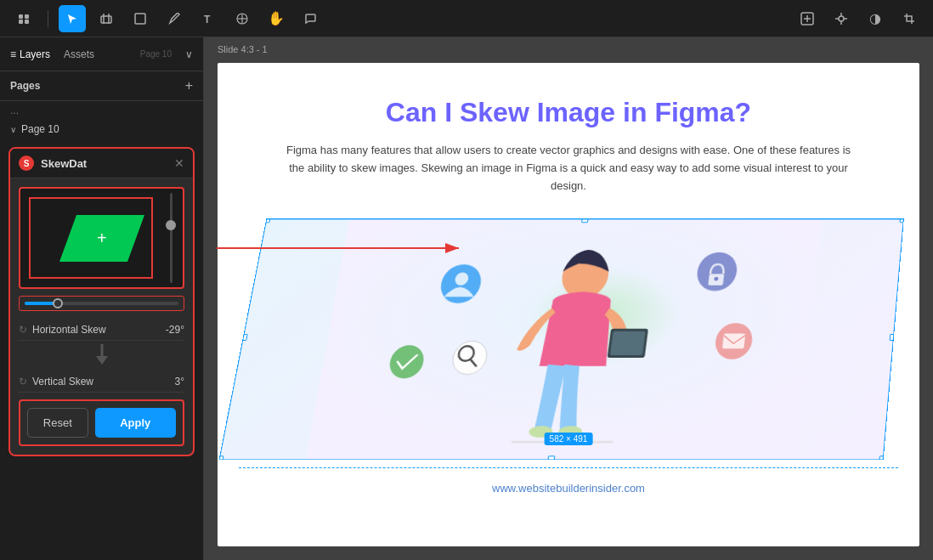 Image resolution: width=933 pixels, height=560 pixels. I want to click on toolbar: T ✋ ◑, so click(467, 19).